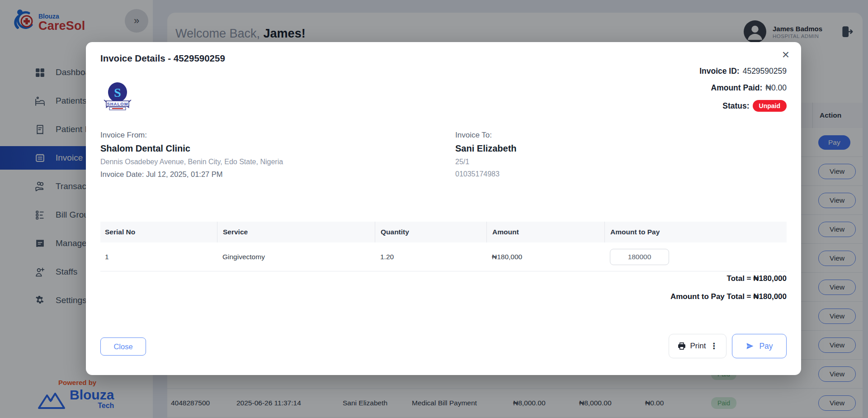 The image size is (868, 418). I want to click on clinic-address: Dennis Osadebey Avenue, Benin City, Edo …, so click(192, 162).